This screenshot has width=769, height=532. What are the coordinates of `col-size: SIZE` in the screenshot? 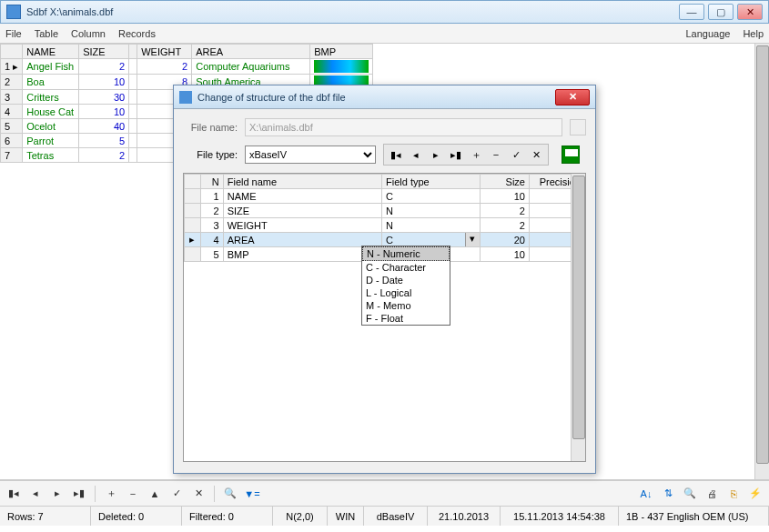 It's located at (104, 52).